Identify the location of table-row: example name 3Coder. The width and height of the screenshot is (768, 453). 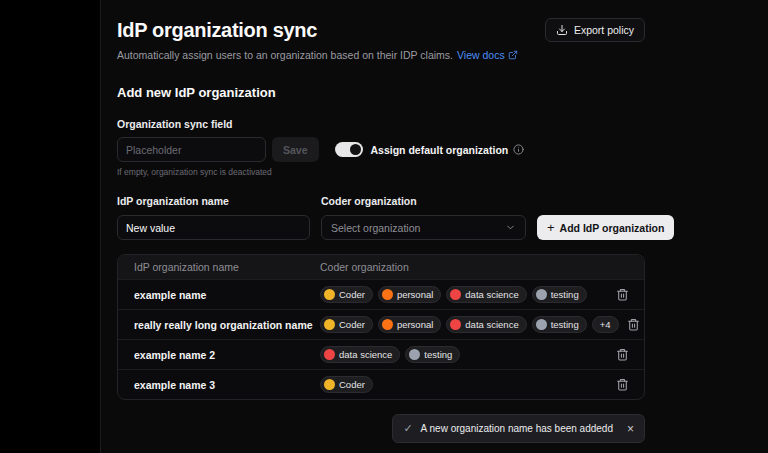
(381, 384).